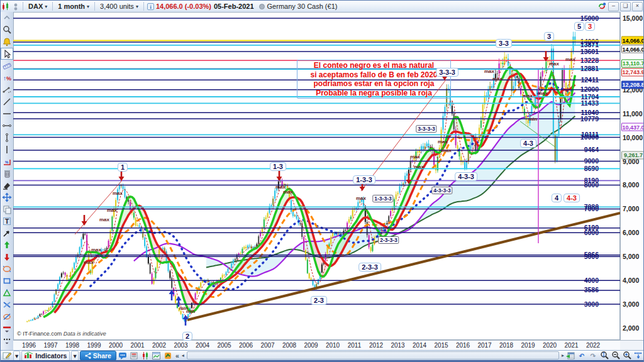 This screenshot has width=644, height=362. Describe the element at coordinates (570, 356) in the screenshot. I see `goto-date-icon` at that location.